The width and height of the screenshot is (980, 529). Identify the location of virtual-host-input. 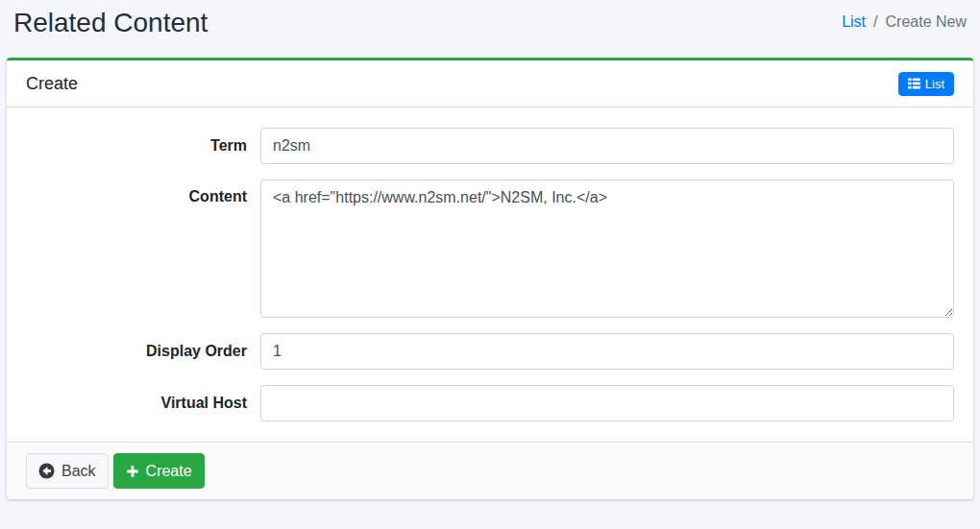
(607, 403).